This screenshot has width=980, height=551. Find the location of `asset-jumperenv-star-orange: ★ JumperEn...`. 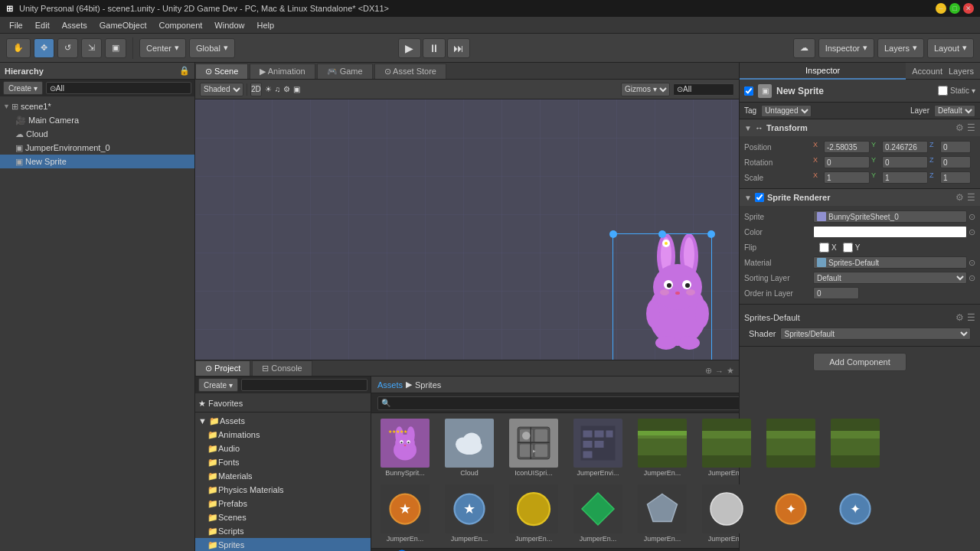

asset-jumperenv-star-orange: ★ JumperEn... is located at coordinates (405, 514).